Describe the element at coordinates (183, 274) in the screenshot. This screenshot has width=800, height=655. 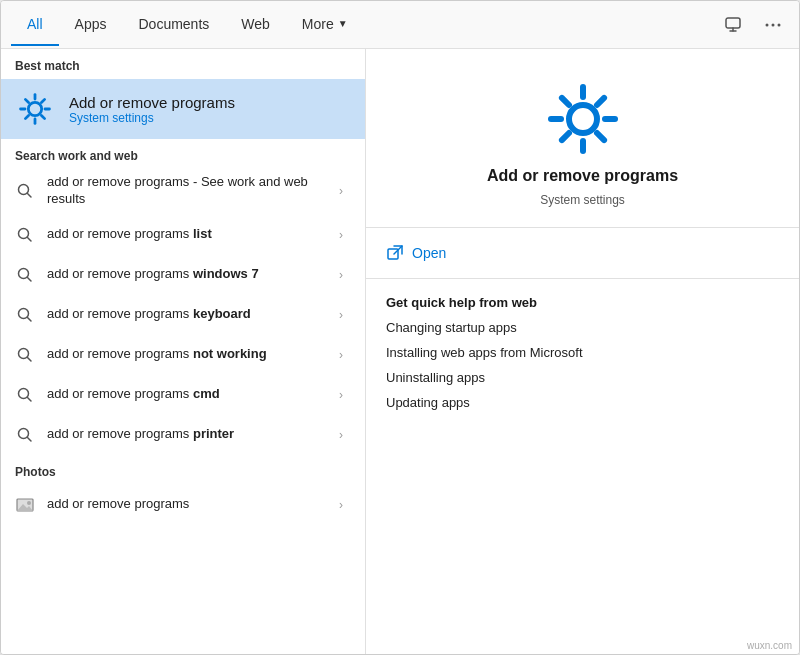
I see `search-result-text: add or remove programs windows 7` at that location.